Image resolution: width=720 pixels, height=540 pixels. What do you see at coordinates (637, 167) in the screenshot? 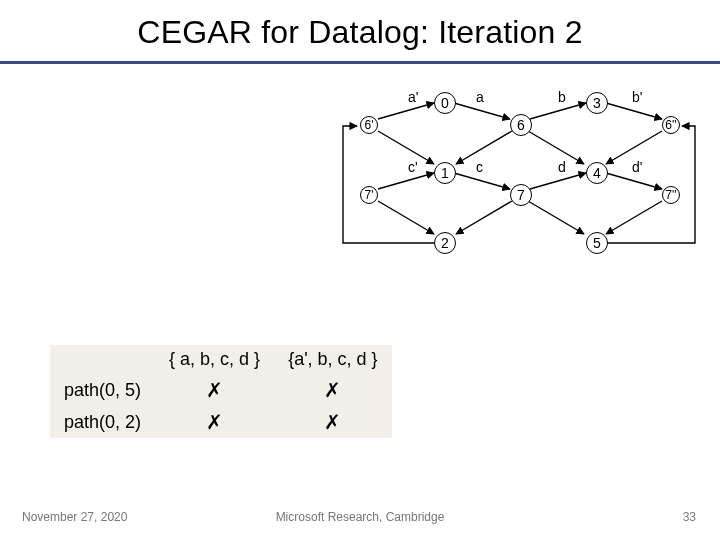
I see `edge-label-dp: d'` at bounding box center [637, 167].